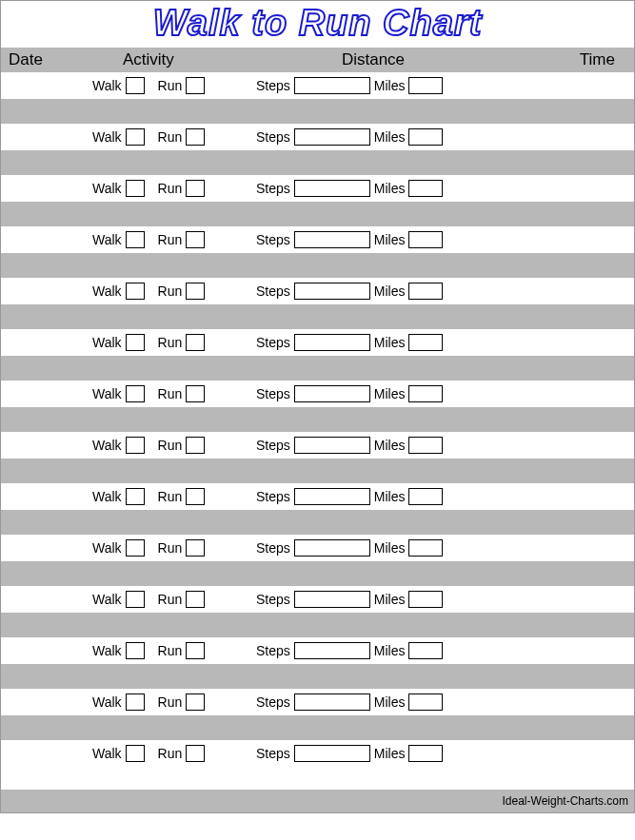 This screenshot has height=840, width=635. I want to click on header-distance: Distance, so click(432, 60).